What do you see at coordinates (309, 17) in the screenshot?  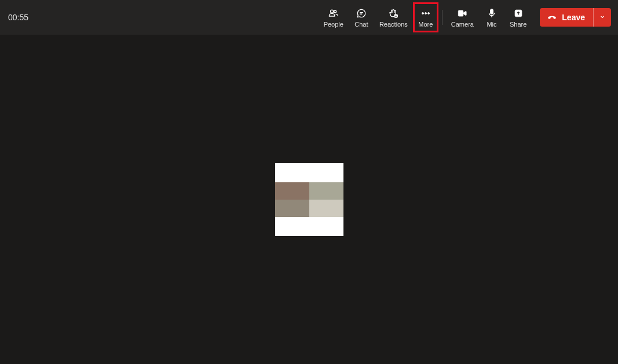 I see `meeting-toolbar: 00:55 People Chat Reactions More` at bounding box center [309, 17].